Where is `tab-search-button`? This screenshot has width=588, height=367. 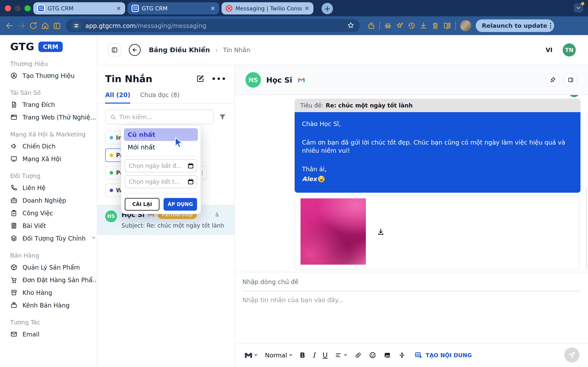
tab-search-button is located at coordinates (578, 8).